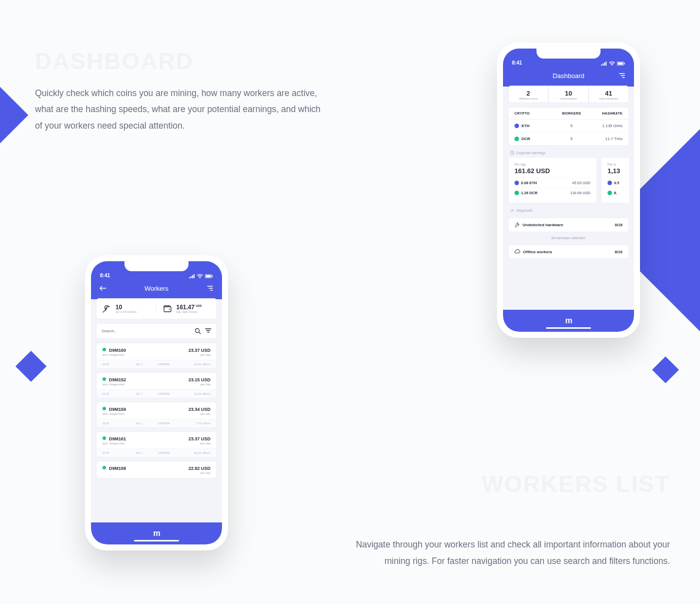 This screenshot has height=604, width=700. What do you see at coordinates (615, 180) in the screenshot?
I see `earnings-card: Per w1,13 0.5 8.` at bounding box center [615, 180].